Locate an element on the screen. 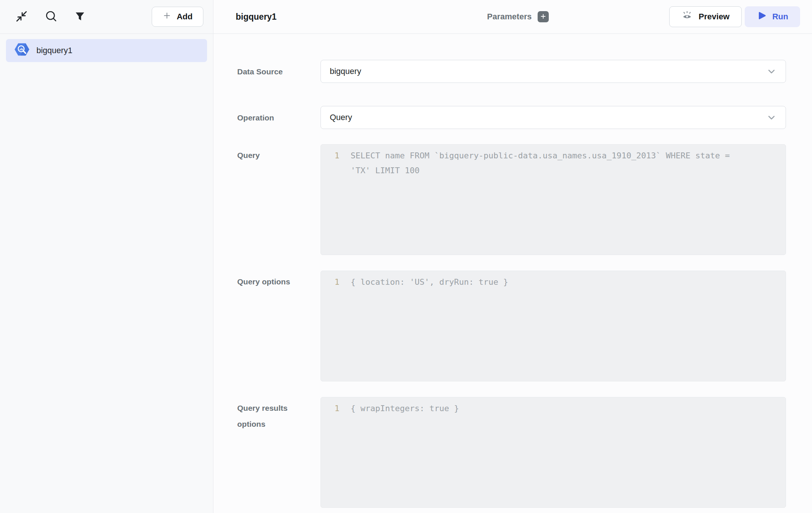 This screenshot has width=812, height=513. add-query-button: Add is located at coordinates (178, 17).